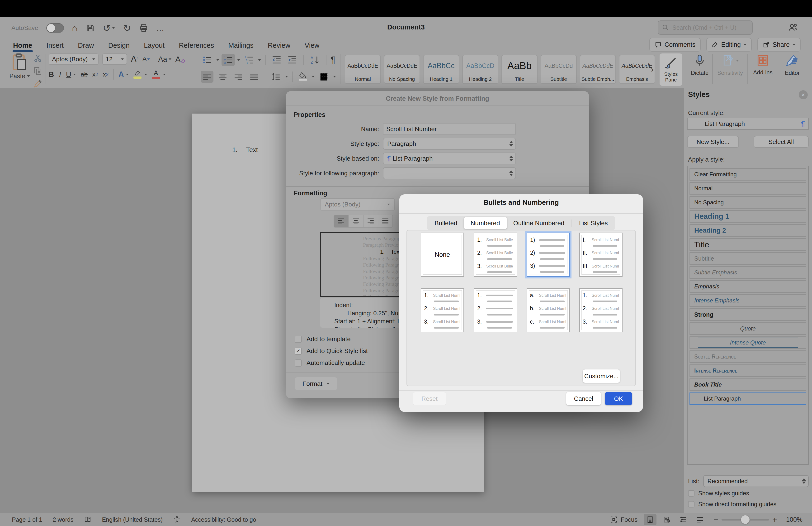 The height and width of the screenshot is (526, 812). What do you see at coordinates (259, 60) in the screenshot?
I see `multilevel-chevron-icon` at bounding box center [259, 60].